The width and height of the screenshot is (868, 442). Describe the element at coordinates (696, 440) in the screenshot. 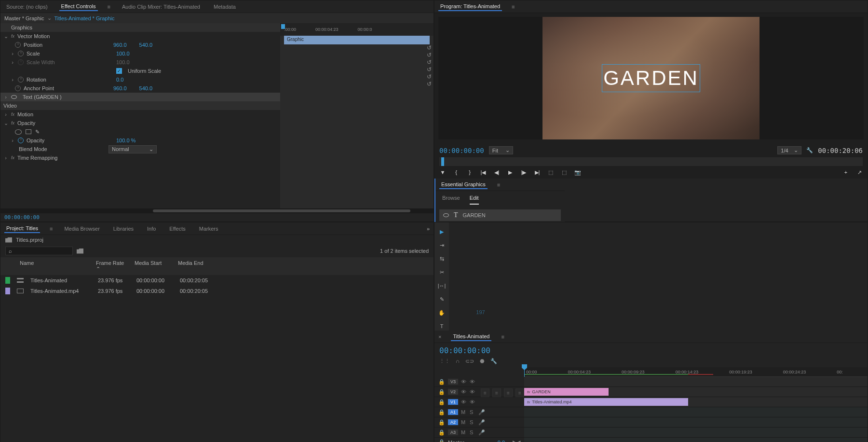

I see `track-lane-master` at that location.